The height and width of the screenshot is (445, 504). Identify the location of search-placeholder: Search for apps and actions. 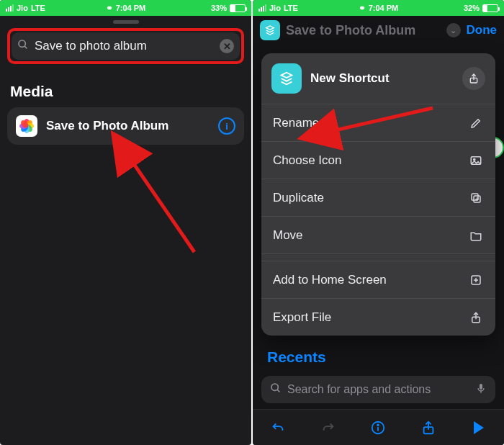
(359, 390).